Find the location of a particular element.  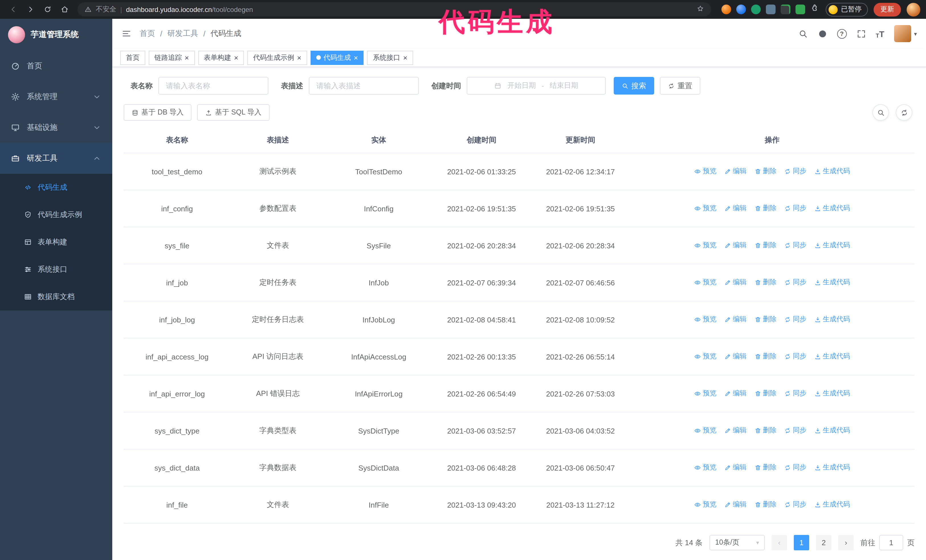

search-button: 搜索 is located at coordinates (634, 86).